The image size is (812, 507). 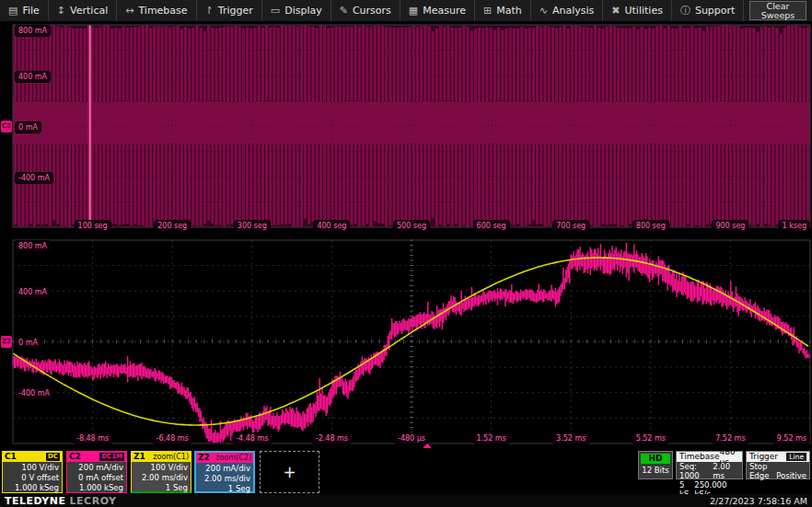 What do you see at coordinates (236, 11) in the screenshot?
I see `menu-item-label: Trigger` at bounding box center [236, 11].